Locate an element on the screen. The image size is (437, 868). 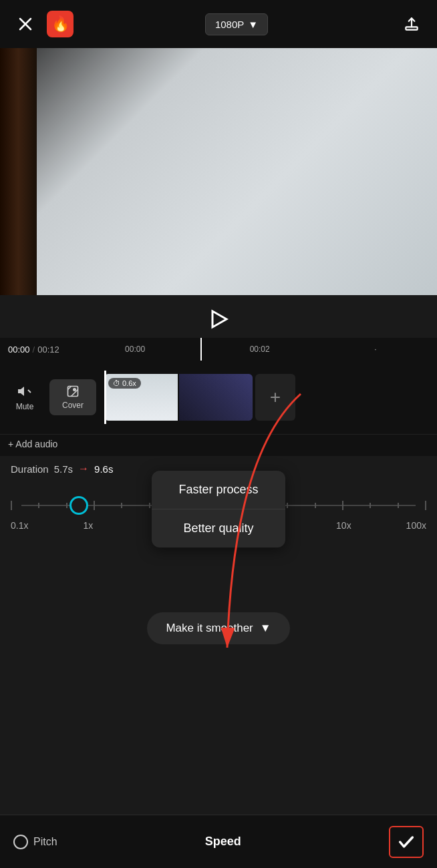
speed-label-1x: 1x is located at coordinates (88, 525).